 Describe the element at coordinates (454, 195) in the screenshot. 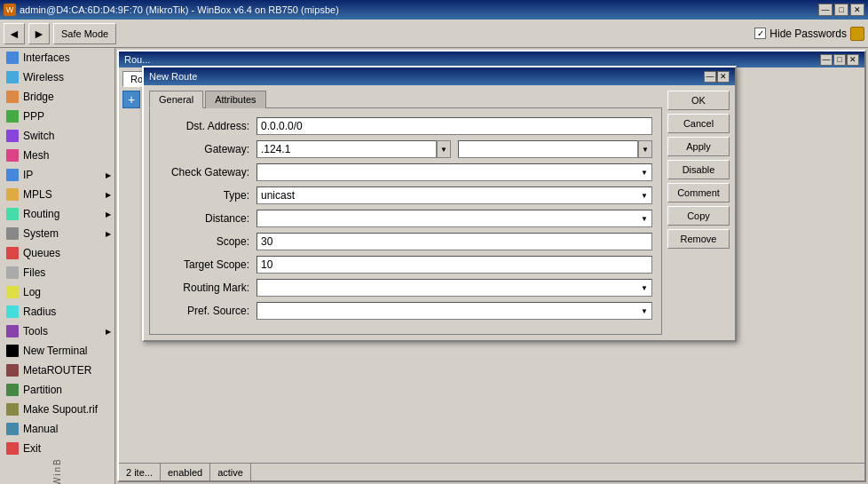

I see `type-select: unicast ▼` at that location.